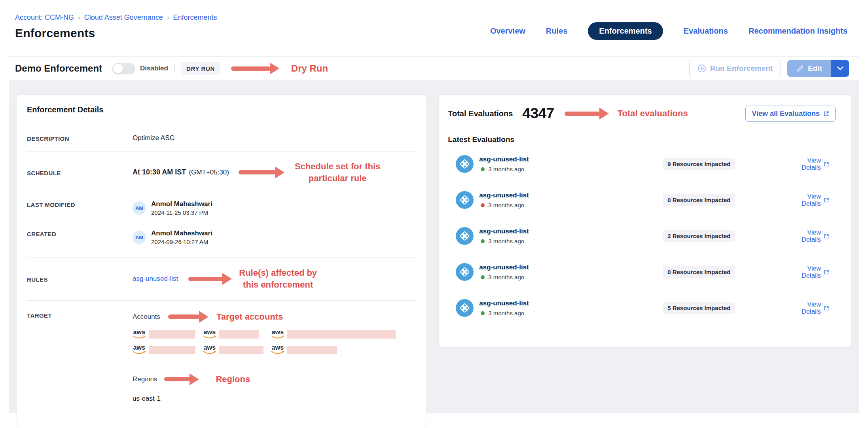 The width and height of the screenshot is (868, 428). What do you see at coordinates (809, 68) in the screenshot?
I see `edit-button: Edit` at bounding box center [809, 68].